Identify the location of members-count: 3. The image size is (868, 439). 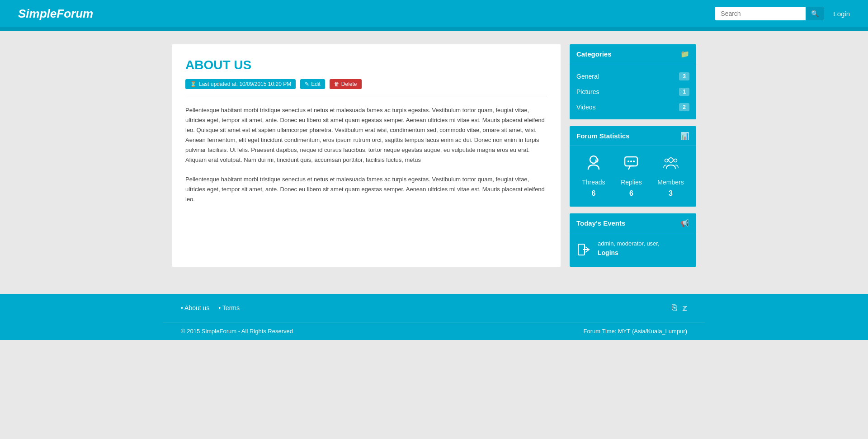
(671, 194).